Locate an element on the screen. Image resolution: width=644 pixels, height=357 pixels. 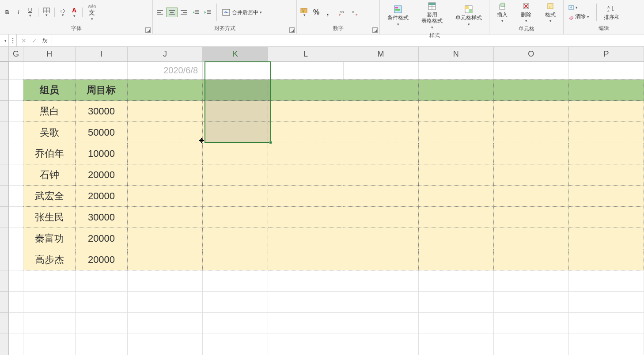
cell: 吴歌 is located at coordinates (49, 133).